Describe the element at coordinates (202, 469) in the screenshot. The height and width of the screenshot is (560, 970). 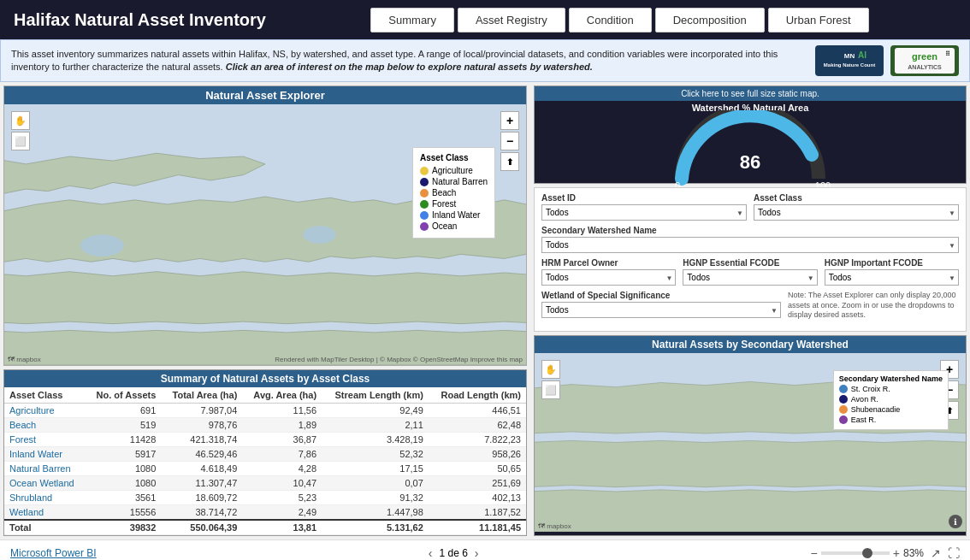
I see `cell-total-area: 4.618,49` at that location.